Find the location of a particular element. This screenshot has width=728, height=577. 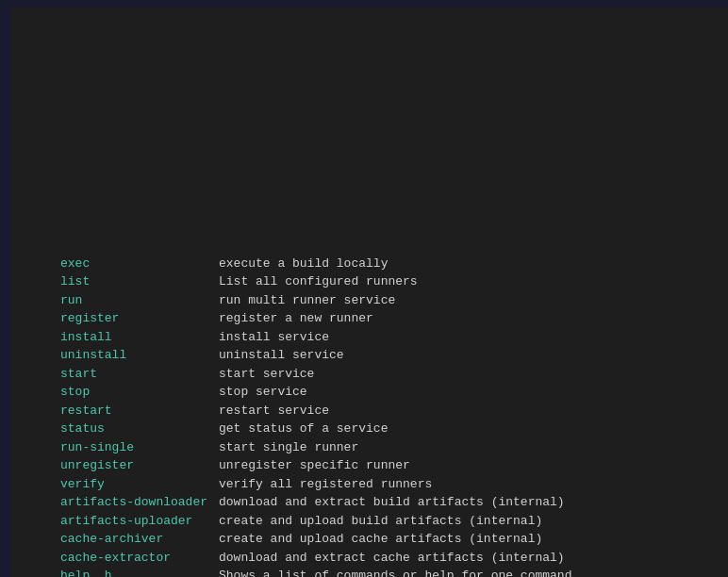

cmd-item-name: restart is located at coordinates (124, 411).